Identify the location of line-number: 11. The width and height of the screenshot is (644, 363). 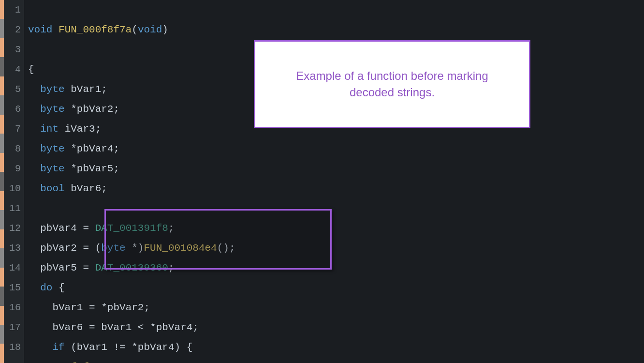
(14, 208).